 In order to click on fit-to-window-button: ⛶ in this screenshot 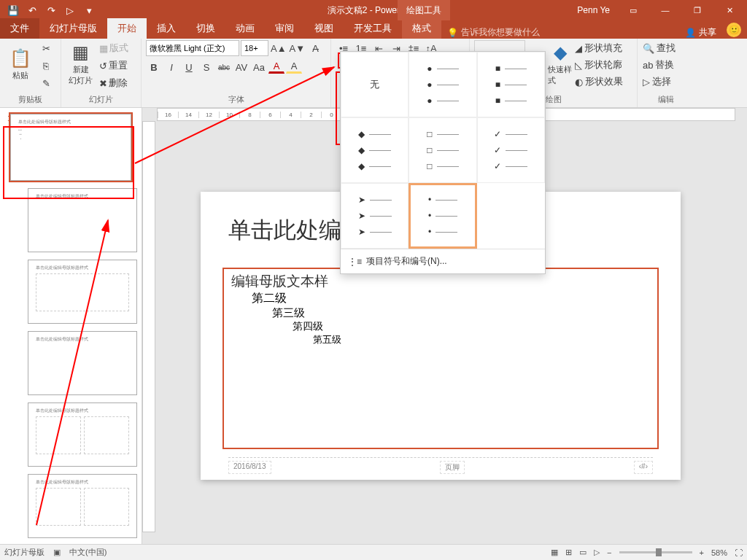, I will do `click(738, 553)`.